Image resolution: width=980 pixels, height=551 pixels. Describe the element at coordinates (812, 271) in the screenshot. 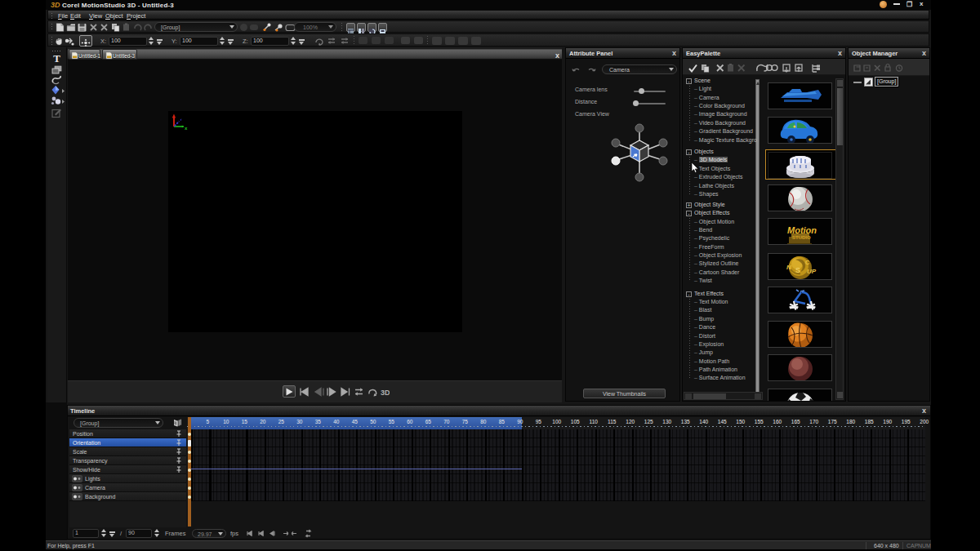

I see `svg-text: UP` at that location.